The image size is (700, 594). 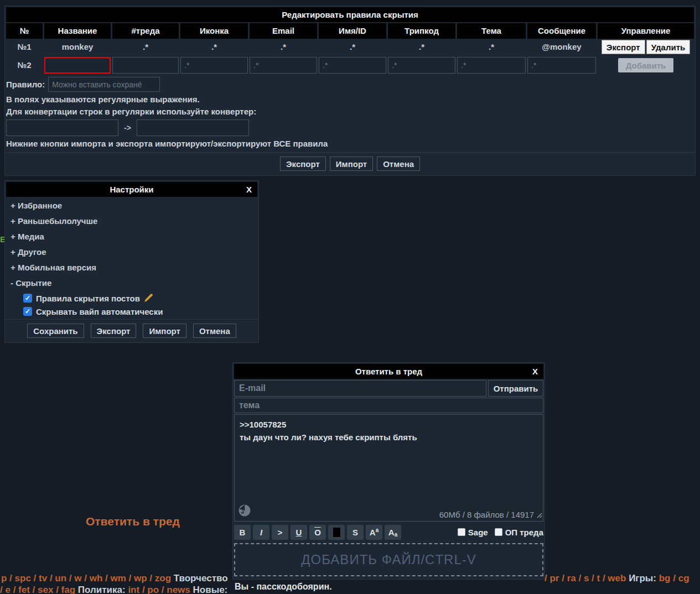 I want to click on converter-arrow: ->, so click(x=127, y=128).